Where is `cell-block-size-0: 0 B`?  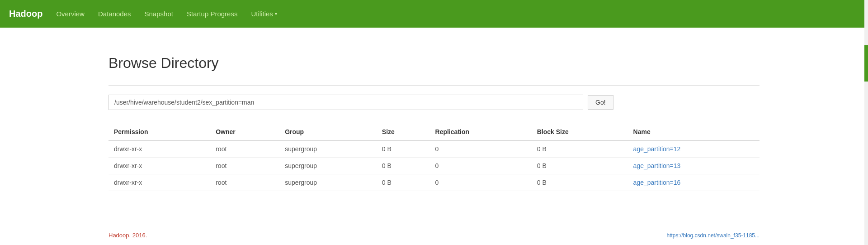 cell-block-size-0: 0 B is located at coordinates (580, 149).